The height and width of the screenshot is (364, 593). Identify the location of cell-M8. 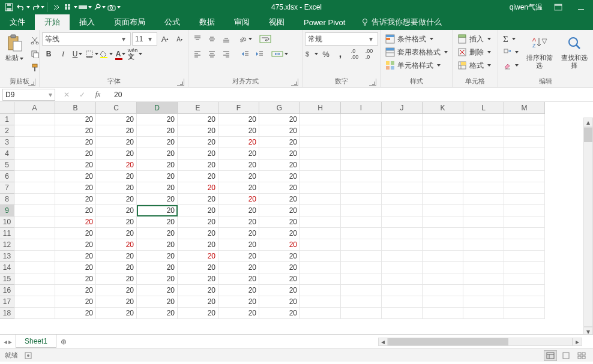
(525, 199).